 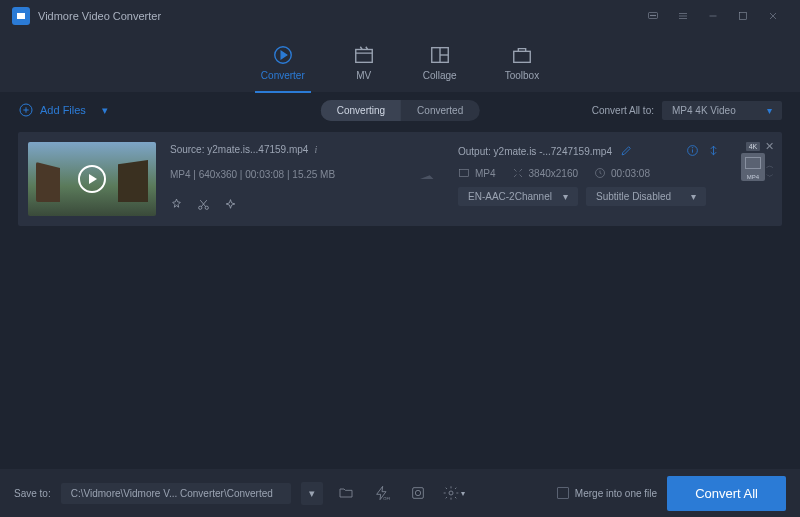 What do you see at coordinates (535, 152) in the screenshot?
I see `output-filename: Output: y2mate.is -...7247159.mp4` at bounding box center [535, 152].